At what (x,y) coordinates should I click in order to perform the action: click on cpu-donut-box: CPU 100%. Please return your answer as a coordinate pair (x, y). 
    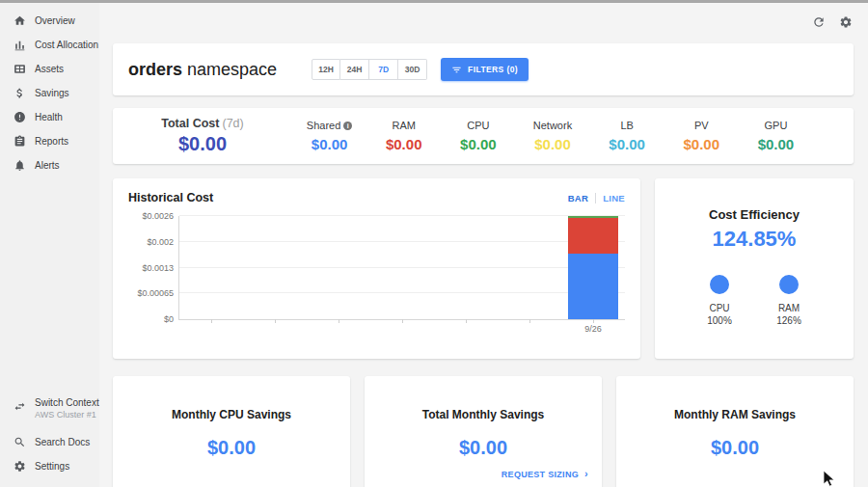
    Looking at the image, I should click on (719, 301).